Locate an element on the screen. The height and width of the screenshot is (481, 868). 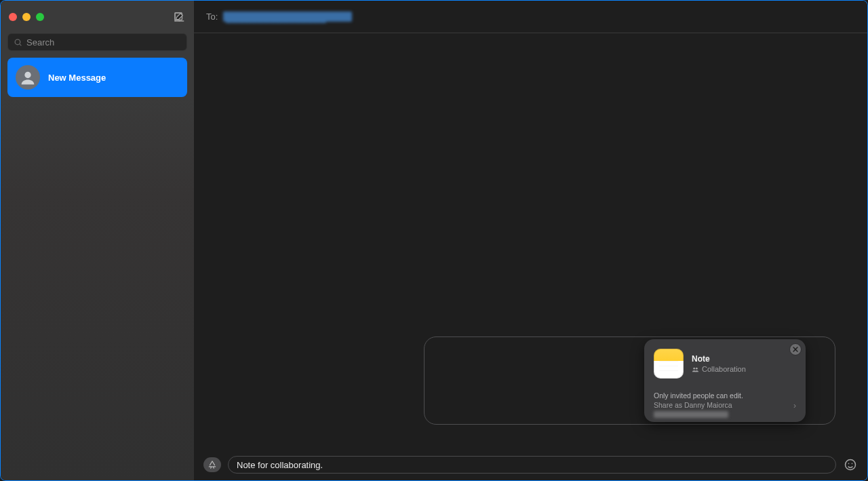
close-icon is located at coordinates (795, 349).